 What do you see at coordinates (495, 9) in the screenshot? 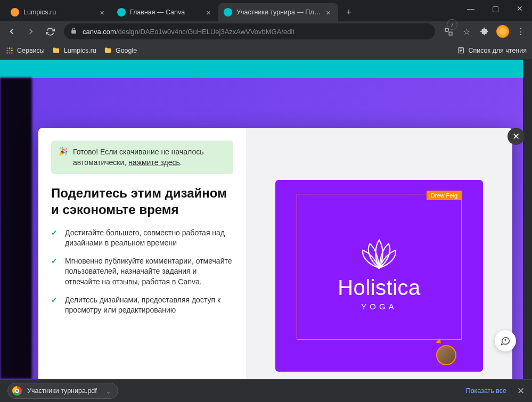
I see `window-controls: — ▢ ✕` at bounding box center [495, 9].